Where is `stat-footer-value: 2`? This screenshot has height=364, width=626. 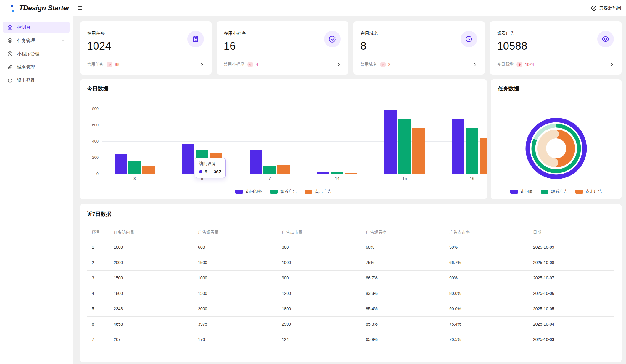
stat-footer-value: 2 is located at coordinates (390, 64).